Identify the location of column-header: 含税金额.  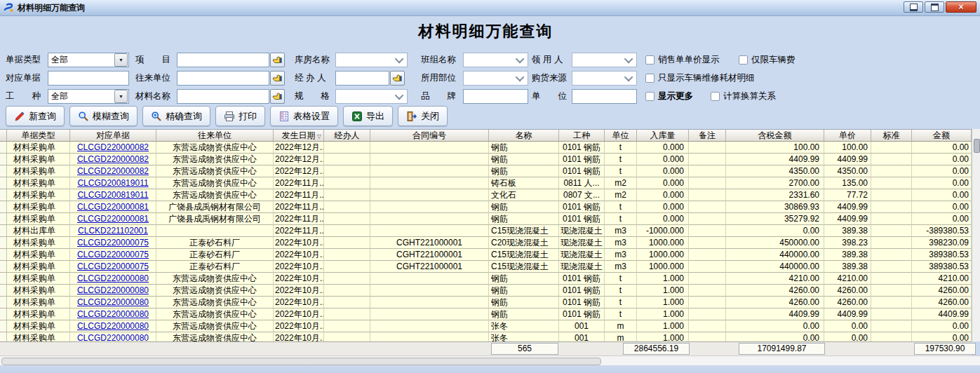
(775, 135).